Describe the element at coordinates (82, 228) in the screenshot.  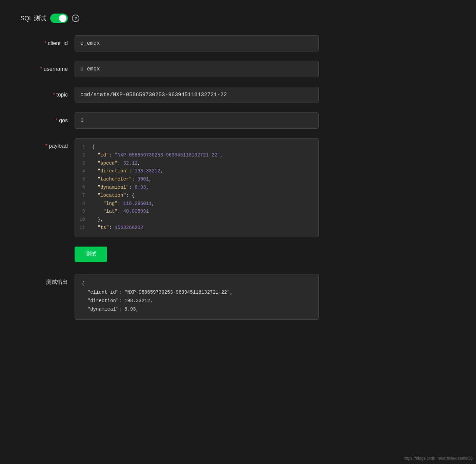
I see `line-num-11: 11` at that location.